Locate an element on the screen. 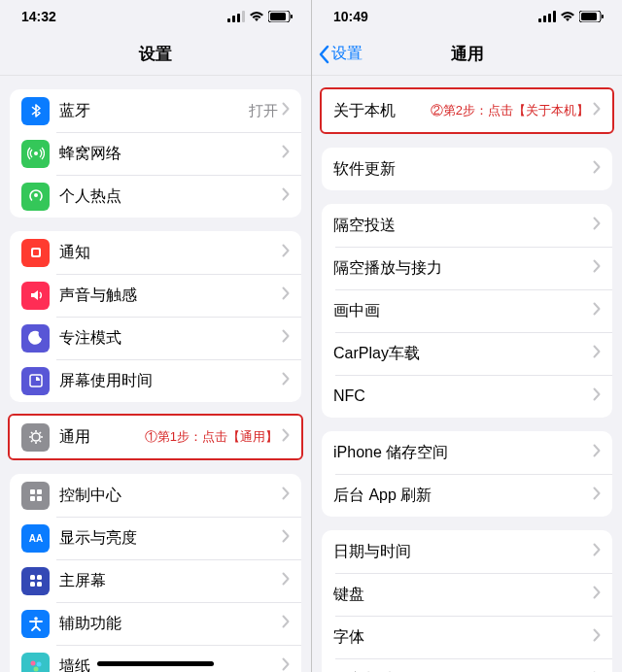 The image size is (622, 672). hotspot-icon is located at coordinates (35, 196).